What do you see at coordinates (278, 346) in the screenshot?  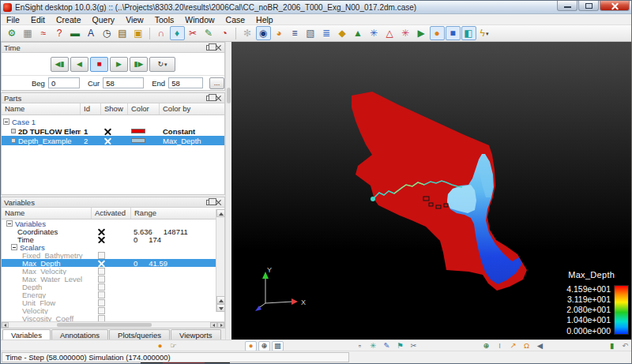 I see `frame-transform-icon: ▩` at bounding box center [278, 346].